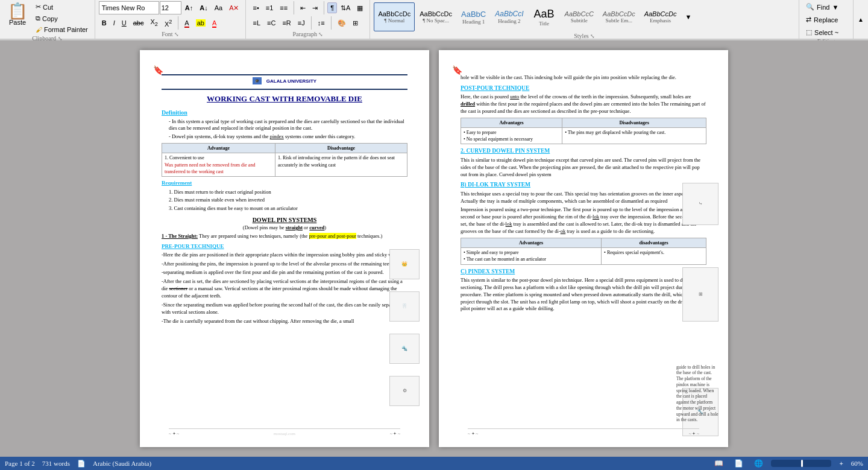 This screenshot has height=470, width=868. Describe the element at coordinates (583, 272) in the screenshot. I see `pindex-head: C) PINDEX SYSTEM` at that location.